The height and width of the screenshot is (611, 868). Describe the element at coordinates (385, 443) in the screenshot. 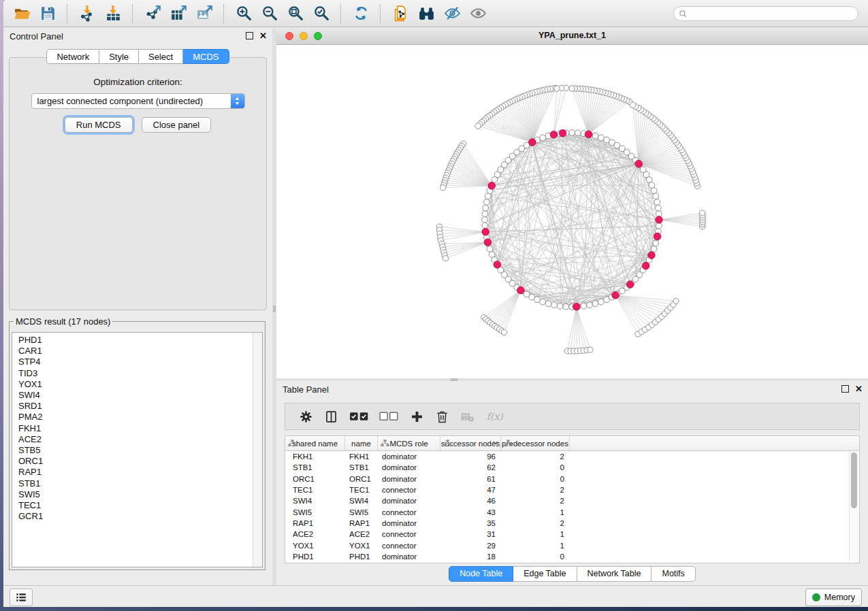

I see `column-type-icon` at that location.